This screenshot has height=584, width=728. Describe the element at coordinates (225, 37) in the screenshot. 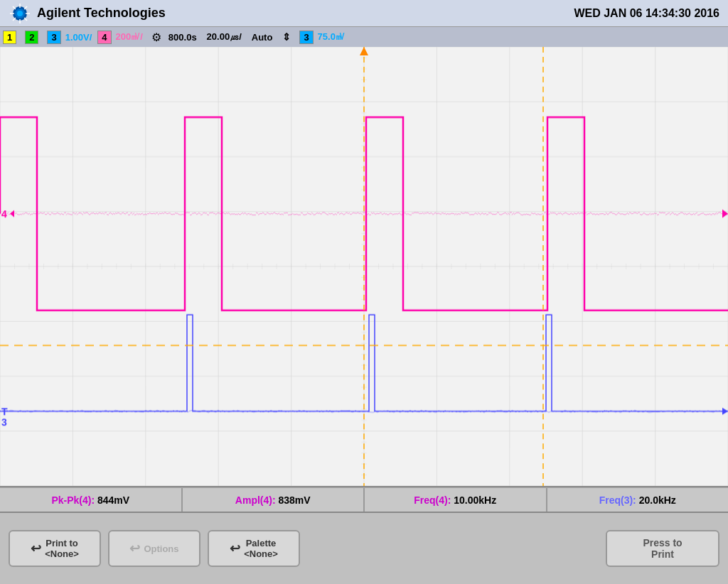

I see `time-scale: 20.00㎲/` at that location.